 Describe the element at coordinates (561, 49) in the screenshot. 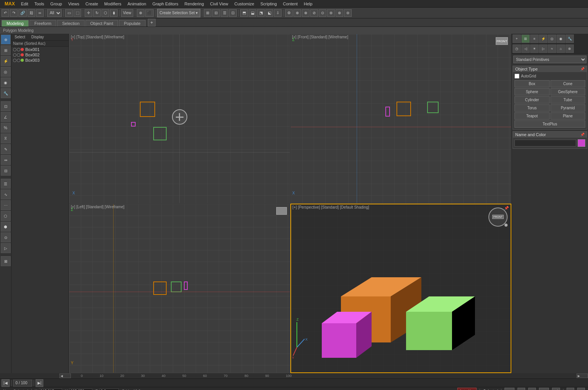

I see `rp-icon-f: ⌂` at that location.